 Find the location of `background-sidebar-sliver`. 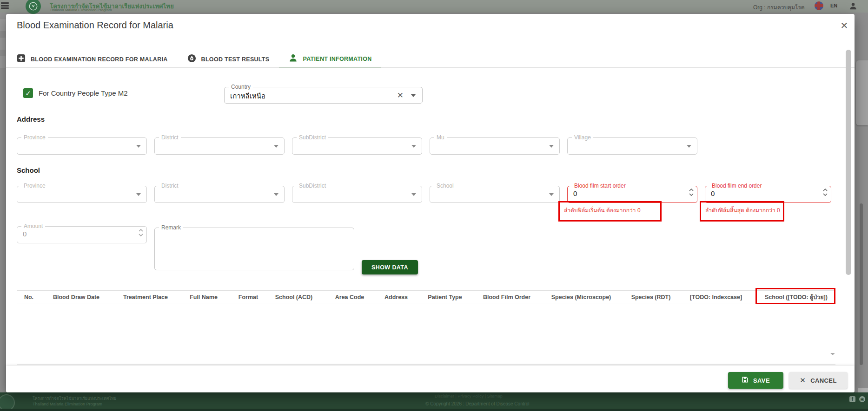

background-sidebar-sliver is located at coordinates (3, 202).